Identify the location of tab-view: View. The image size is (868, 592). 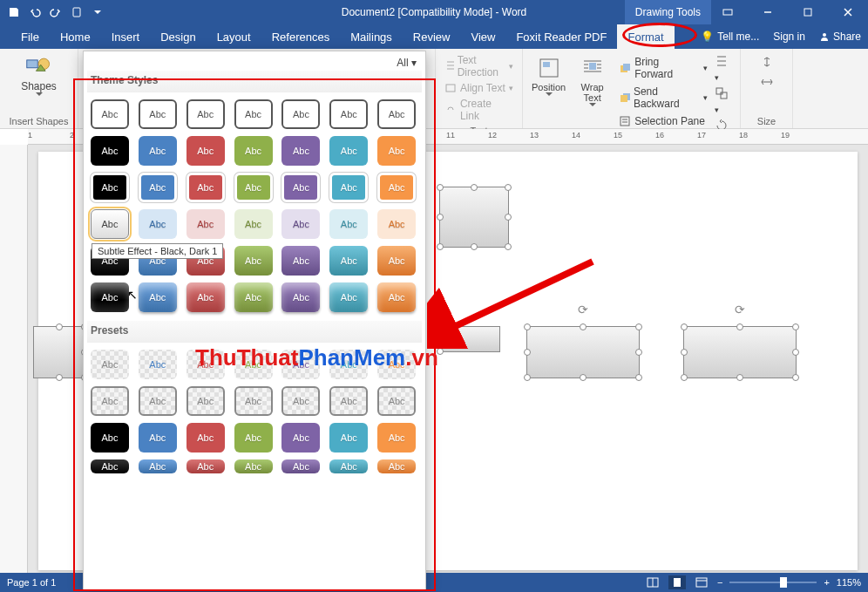
(483, 37).